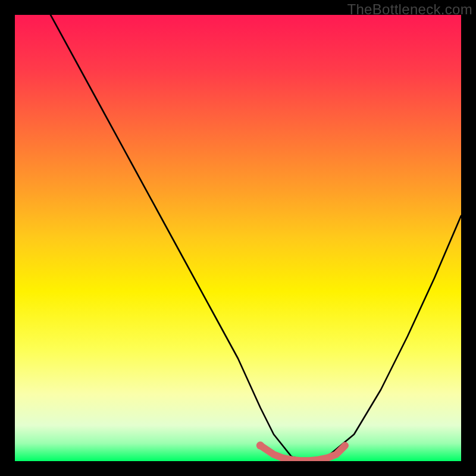  What do you see at coordinates (261, 446) in the screenshot?
I see `marker-dot` at bounding box center [261, 446].